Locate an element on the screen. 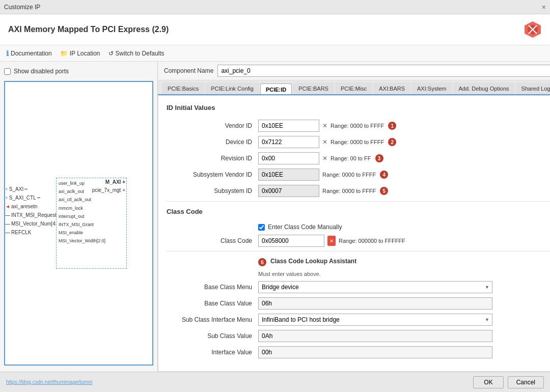 The width and height of the screenshot is (550, 392). revision-id-input is located at coordinates (289, 158).